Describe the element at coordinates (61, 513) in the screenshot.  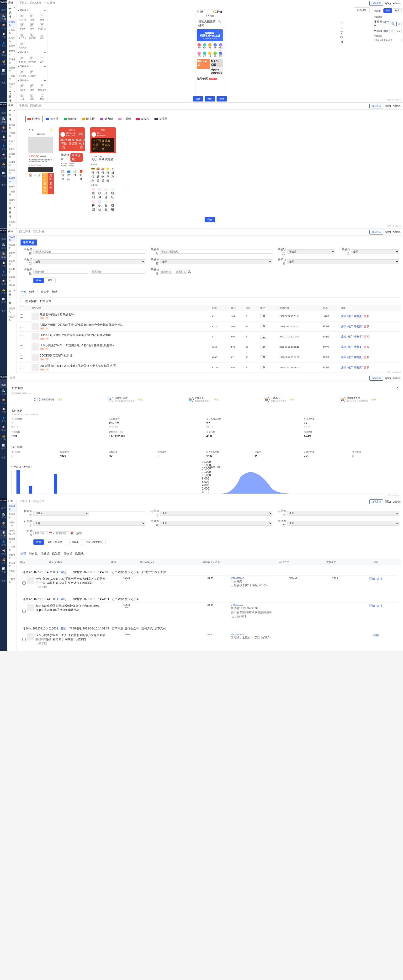
I see `search-type-select: 订单号` at that location.